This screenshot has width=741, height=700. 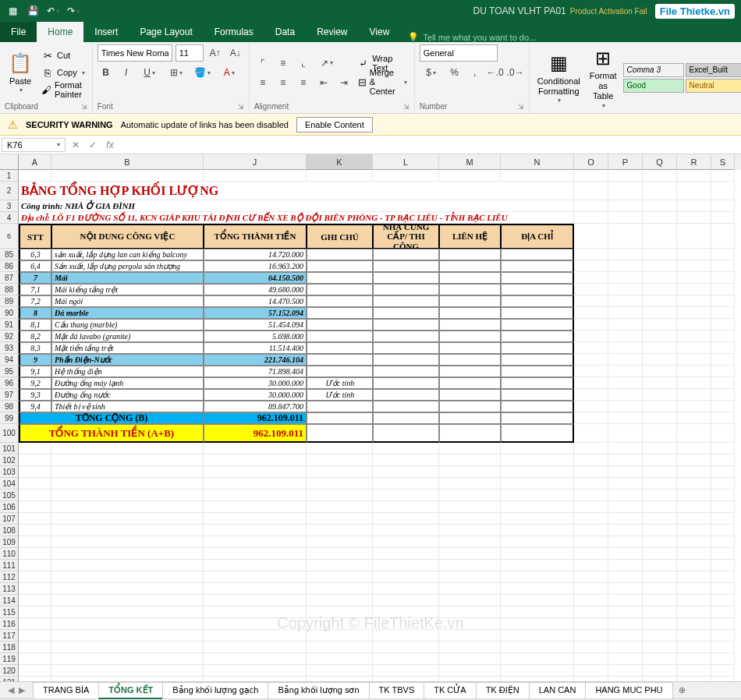 What do you see at coordinates (93, 145) in the screenshot?
I see `accept-formula-icon: ✓` at bounding box center [93, 145].